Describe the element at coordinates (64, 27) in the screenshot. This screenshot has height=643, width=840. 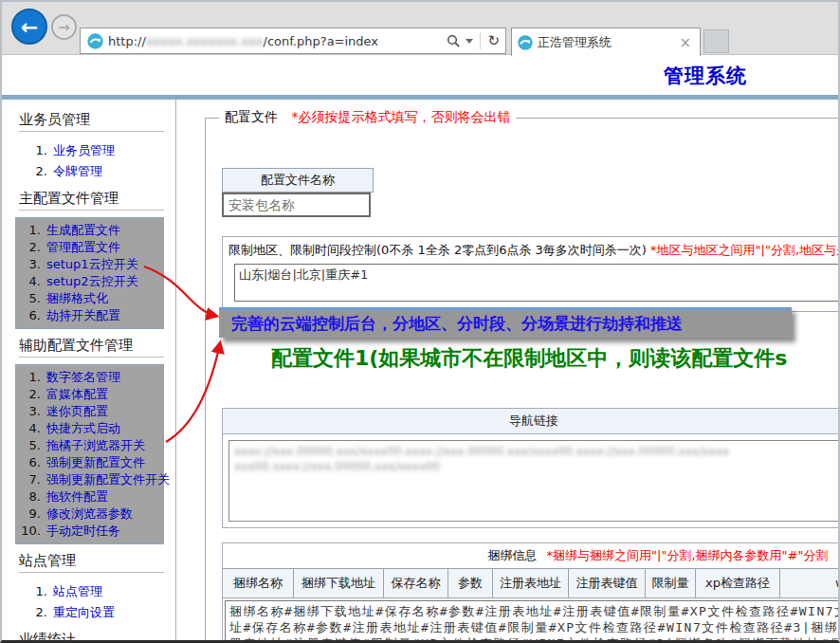
I see `forward-button: →` at that location.